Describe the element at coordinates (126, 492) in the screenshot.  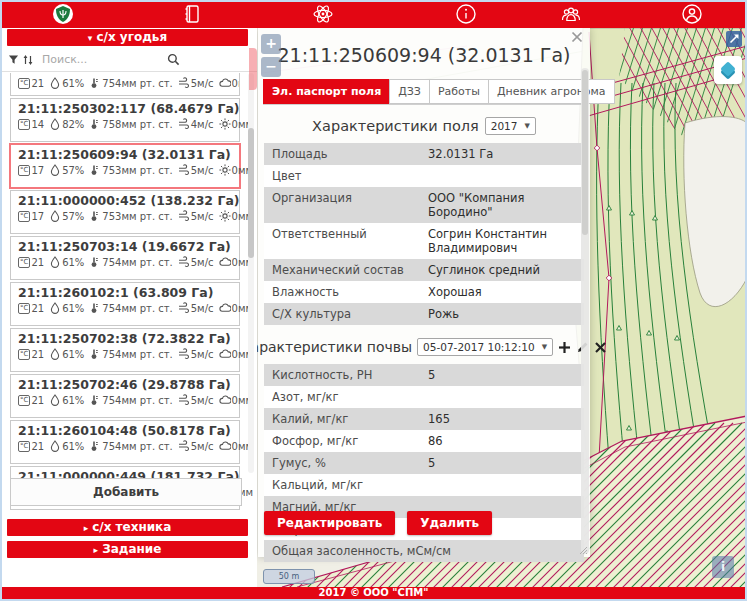
I see `add-field-button: Добавить` at that location.